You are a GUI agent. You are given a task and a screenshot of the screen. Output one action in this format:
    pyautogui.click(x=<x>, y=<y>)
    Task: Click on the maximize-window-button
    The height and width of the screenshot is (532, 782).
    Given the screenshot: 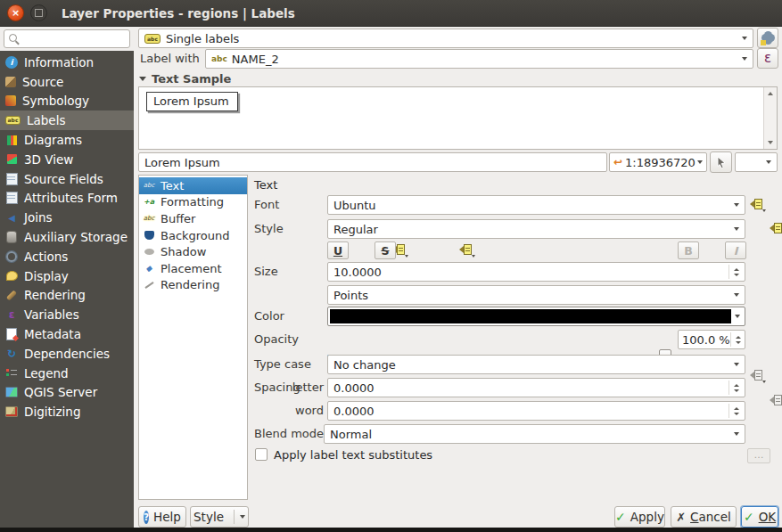 What is the action you would take?
    pyautogui.click(x=39, y=12)
    